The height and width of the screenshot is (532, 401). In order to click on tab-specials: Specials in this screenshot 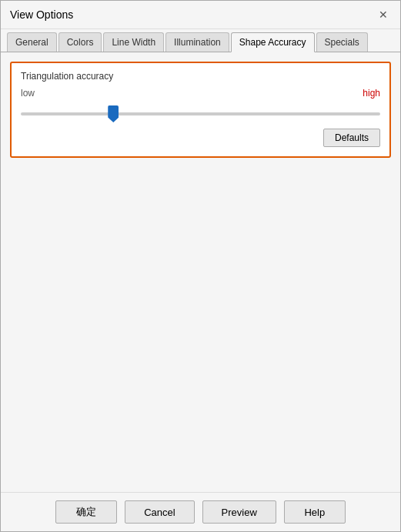, I will do `click(342, 42)`.